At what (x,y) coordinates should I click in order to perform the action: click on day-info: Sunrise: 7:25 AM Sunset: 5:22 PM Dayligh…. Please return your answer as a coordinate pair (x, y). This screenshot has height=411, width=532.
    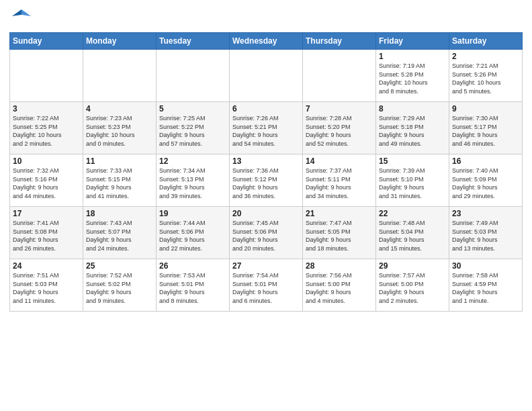
    Looking at the image, I should click on (193, 131).